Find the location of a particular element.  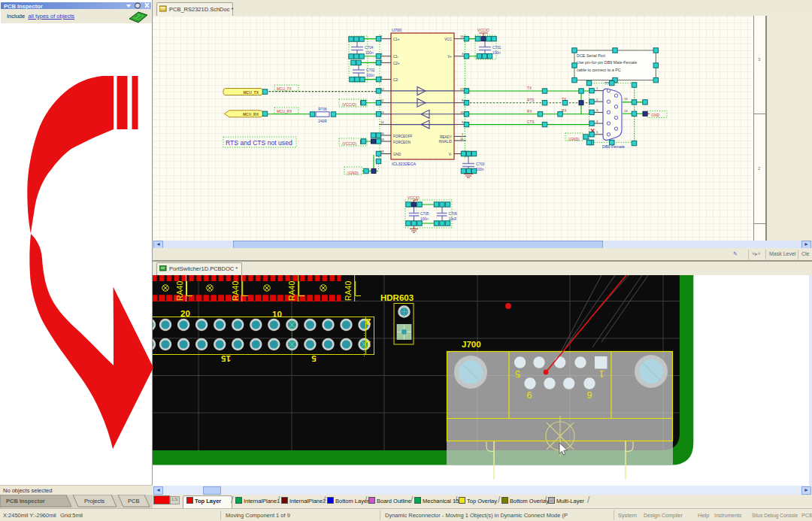

svg-text: 11 is located at coordinates (462, 138).